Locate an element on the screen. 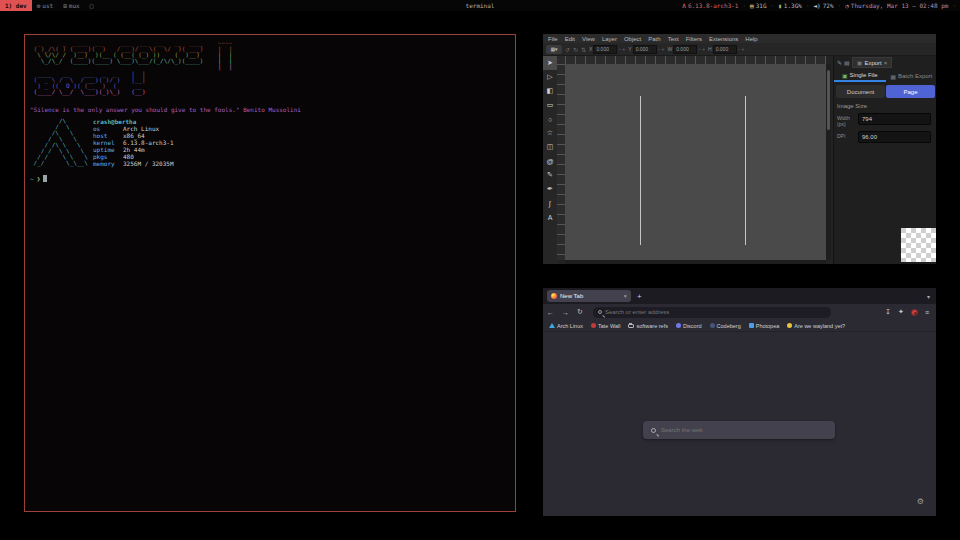 The width and height of the screenshot is (960, 540). fetch-row: osArch Linux is located at coordinates (134, 128).